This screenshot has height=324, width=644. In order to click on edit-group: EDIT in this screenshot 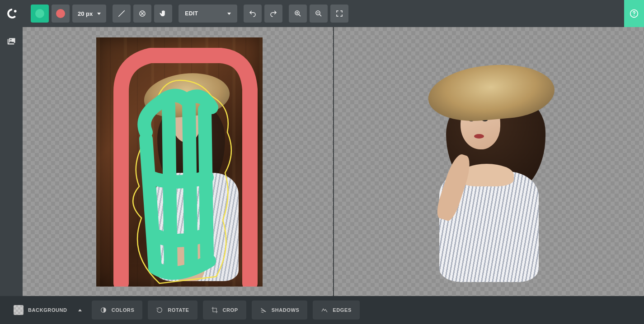, I will do `click(208, 14)`.